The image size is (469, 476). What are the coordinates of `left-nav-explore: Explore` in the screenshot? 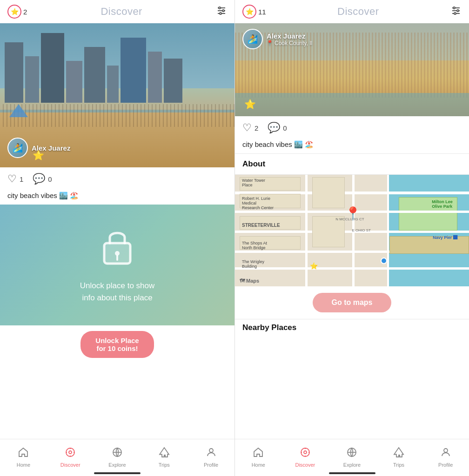 It's located at (117, 456).